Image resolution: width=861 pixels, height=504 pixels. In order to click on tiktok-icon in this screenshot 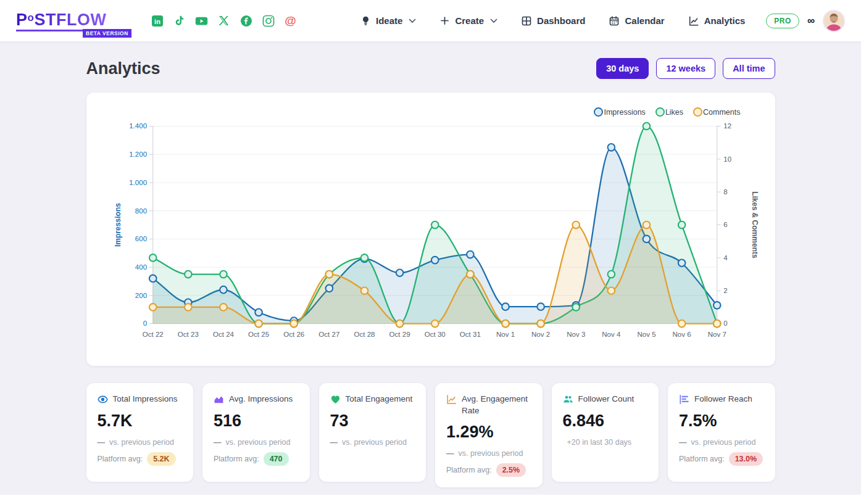, I will do `click(179, 21)`.